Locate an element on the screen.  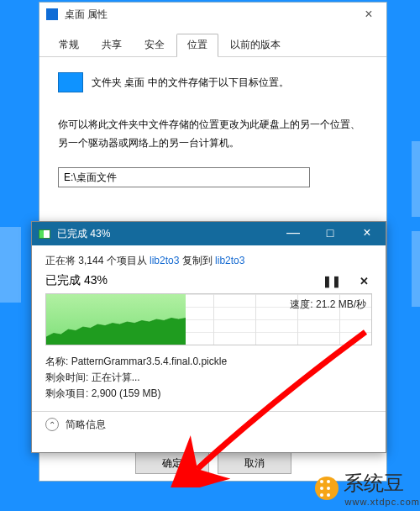
watermark-url: www.xtdpc.com is located at coordinates (383, 502).